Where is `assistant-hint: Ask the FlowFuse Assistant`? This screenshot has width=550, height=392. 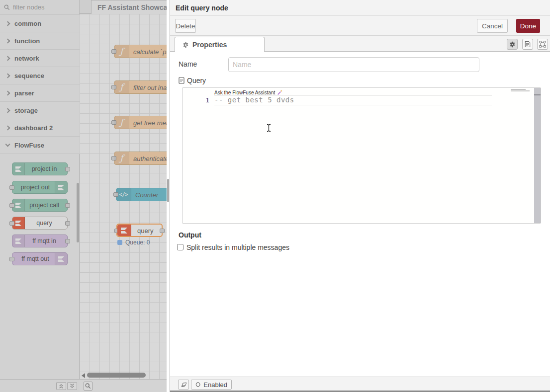 assistant-hint: Ask the FlowFuse Assistant is located at coordinates (249, 92).